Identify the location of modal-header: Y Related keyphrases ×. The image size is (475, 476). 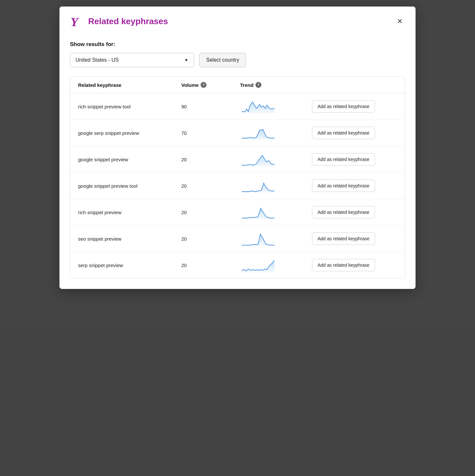
(237, 21).